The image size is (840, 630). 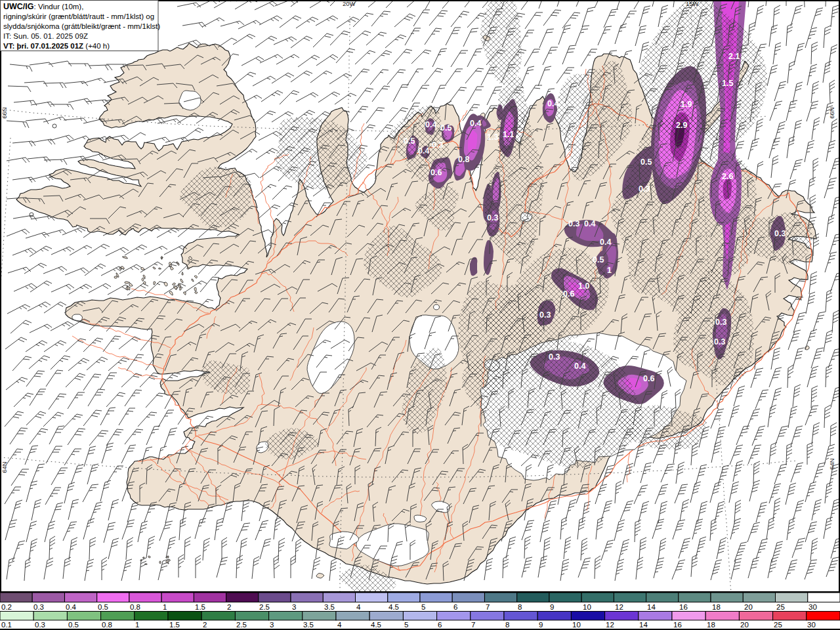 I want to click on svg-text: 2.1, so click(x=734, y=56).